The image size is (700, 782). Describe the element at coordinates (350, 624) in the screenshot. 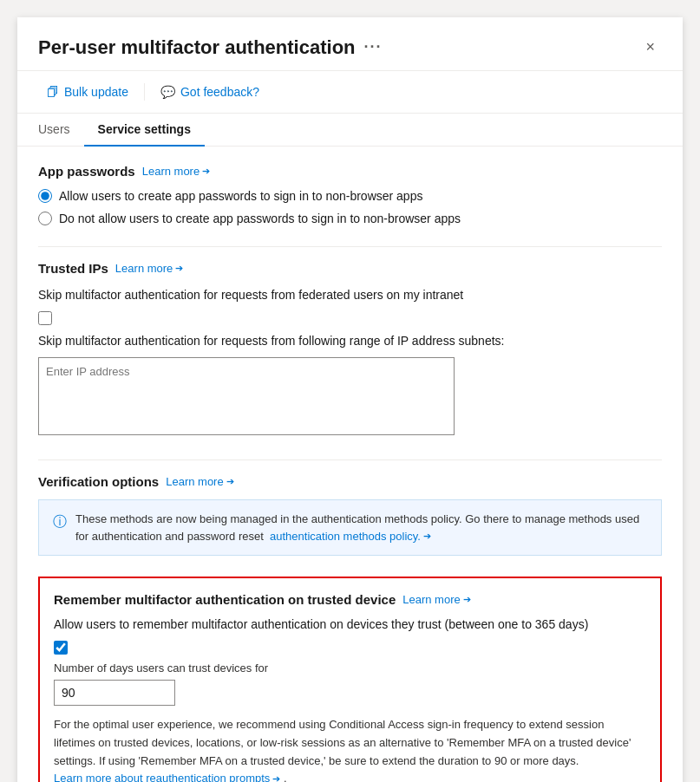

I see `remember-mfa-allow-label: Allow users to remember multifactor auth…` at that location.